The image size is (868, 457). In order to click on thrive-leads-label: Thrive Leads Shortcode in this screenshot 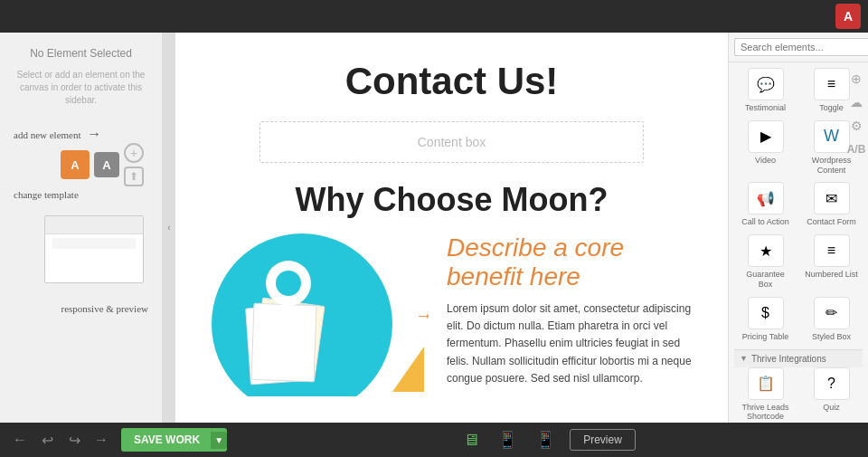, I will do `click(766, 413)`.